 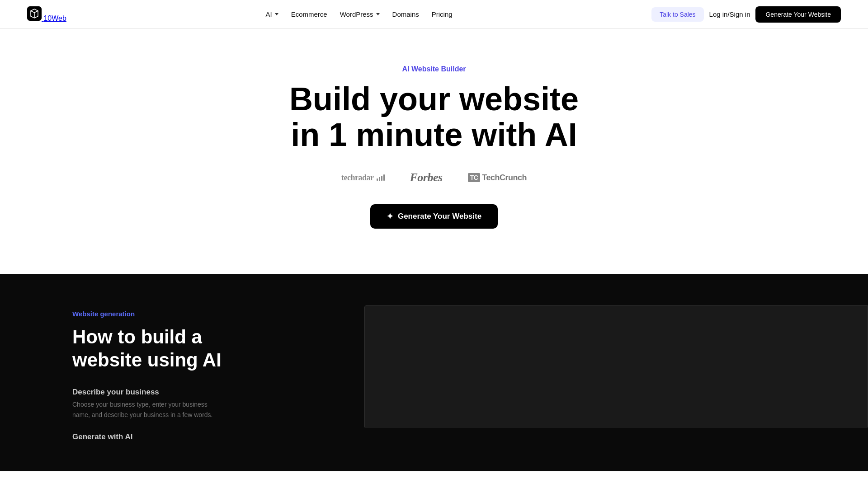 I want to click on nav-item-wordpress: WordPress, so click(x=360, y=14).